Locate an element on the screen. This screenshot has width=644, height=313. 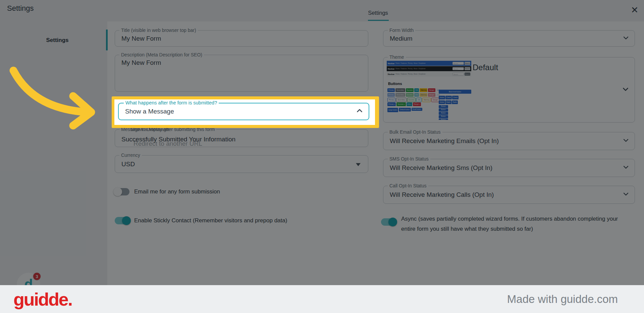
guidde-logo: guidde. is located at coordinates (43, 299).